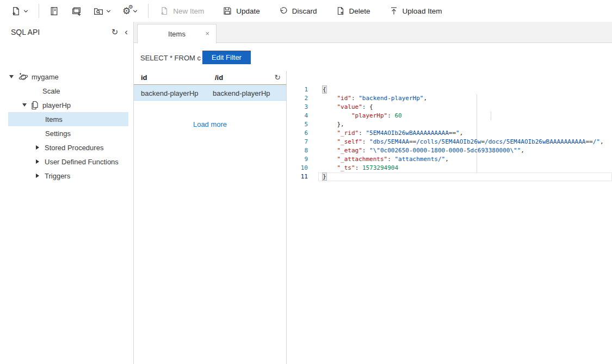  What do you see at coordinates (51, 91) in the screenshot?
I see `tree-node-label: Scale` at bounding box center [51, 91].